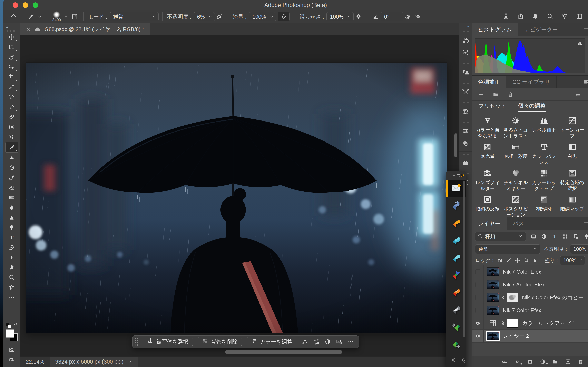 The width and height of the screenshot is (588, 367). What do you see at coordinates (12, 335) in the screenshot?
I see `foreground-background-swatches` at bounding box center [12, 335].